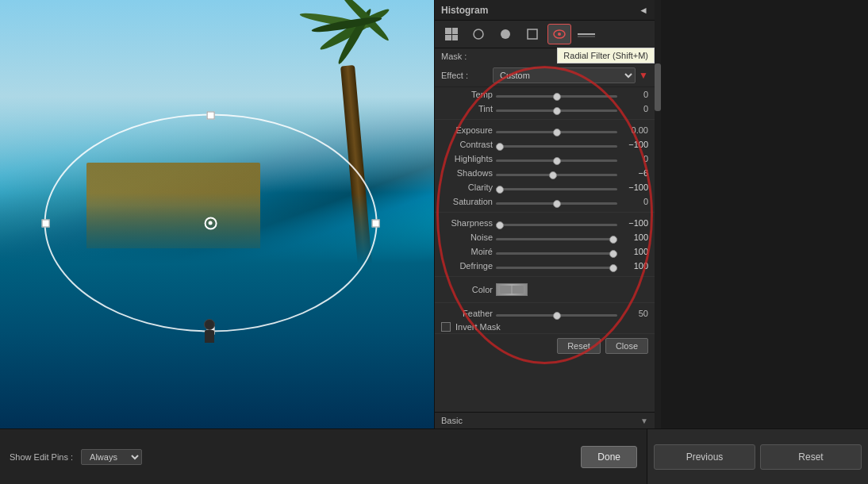  Describe the element at coordinates (557, 159) in the screenshot. I see `highlights-track` at that location.